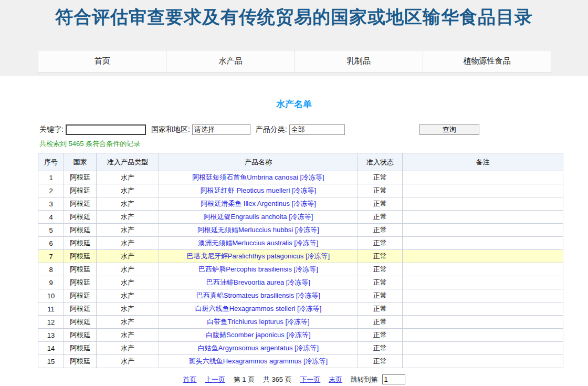 The image size is (588, 386). What do you see at coordinates (258, 322) in the screenshot?
I see `cell-product-name: 白带鱼Trichiurus lepturus [冷冻等]` at bounding box center [258, 322].